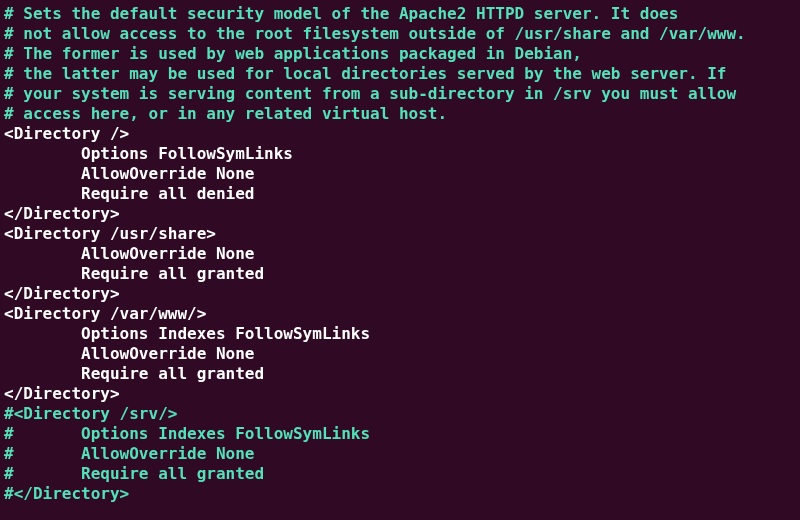 The width and height of the screenshot is (800, 520). I want to click on config-line: # access here, or in any related virtual…, so click(400, 114).